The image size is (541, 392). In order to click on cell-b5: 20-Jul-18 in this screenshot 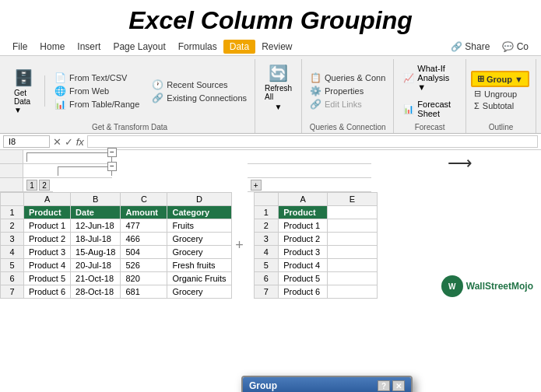, I will do `click(96, 266)`.